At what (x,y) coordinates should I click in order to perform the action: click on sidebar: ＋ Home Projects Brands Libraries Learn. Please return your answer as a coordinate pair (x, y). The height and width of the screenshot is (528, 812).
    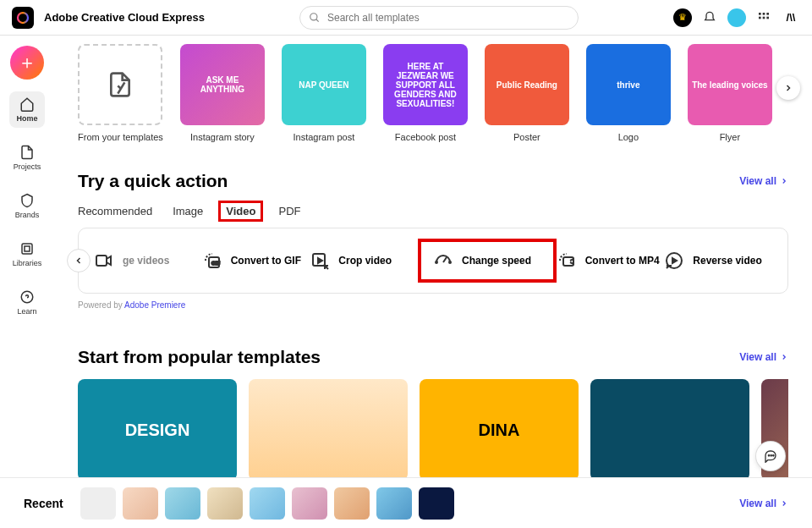
    Looking at the image, I should click on (27, 256).